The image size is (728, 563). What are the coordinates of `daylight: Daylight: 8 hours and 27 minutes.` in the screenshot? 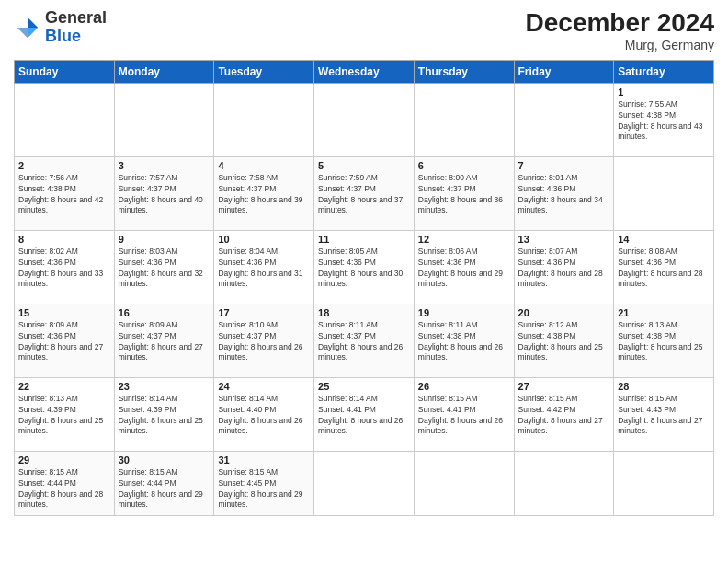 It's located at (660, 426).